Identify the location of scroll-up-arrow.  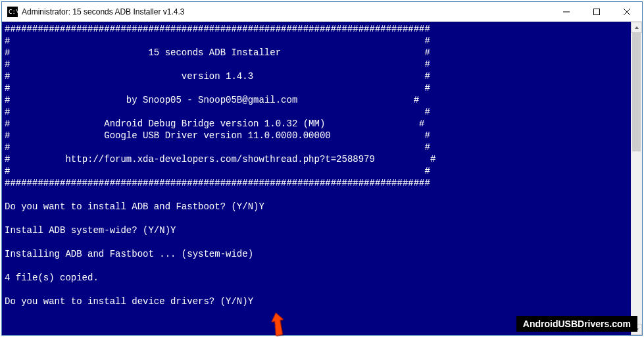
(637, 28).